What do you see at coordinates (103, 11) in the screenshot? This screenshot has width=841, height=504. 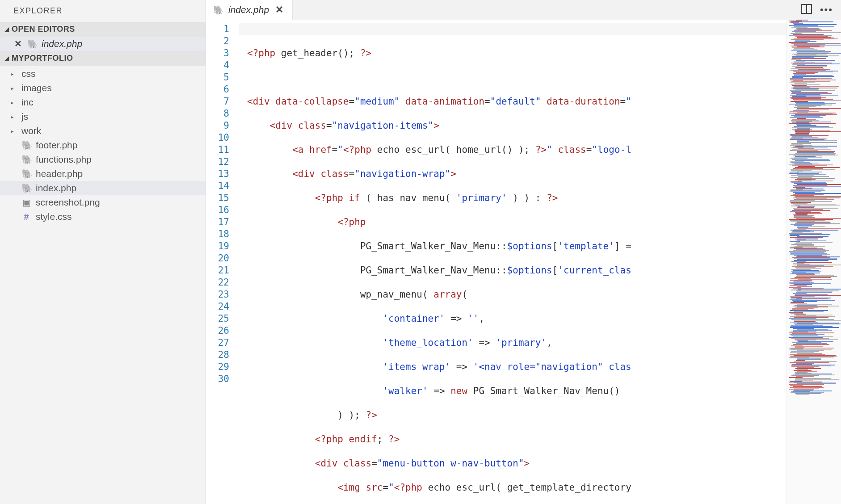 I see `explorer-title: EXPLORER` at bounding box center [103, 11].